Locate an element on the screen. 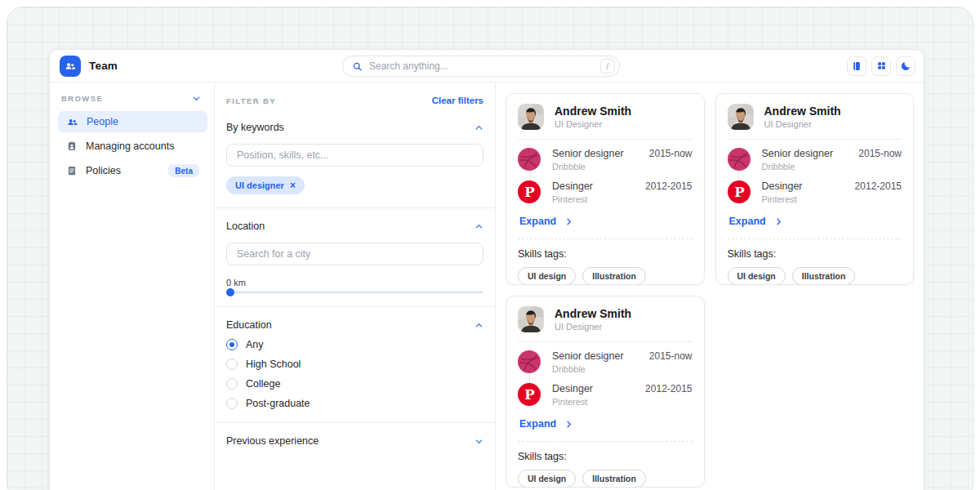  chevron-down-icon is located at coordinates (479, 441).